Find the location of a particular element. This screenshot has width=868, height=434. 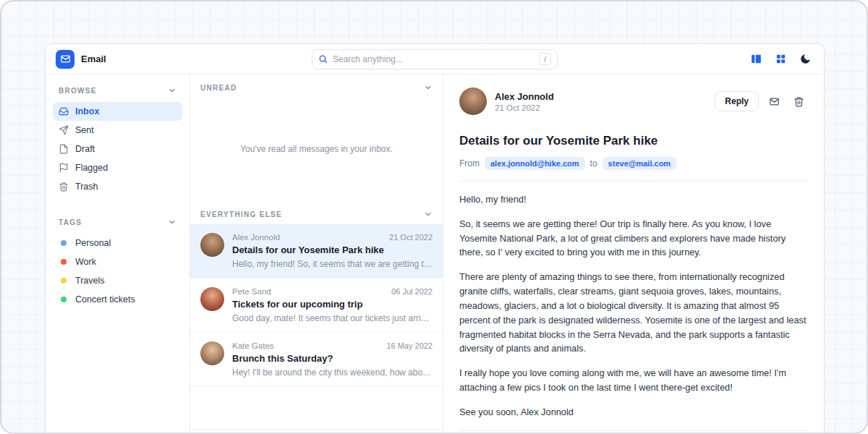

sidebar-item-trash: Trash is located at coordinates (117, 187).